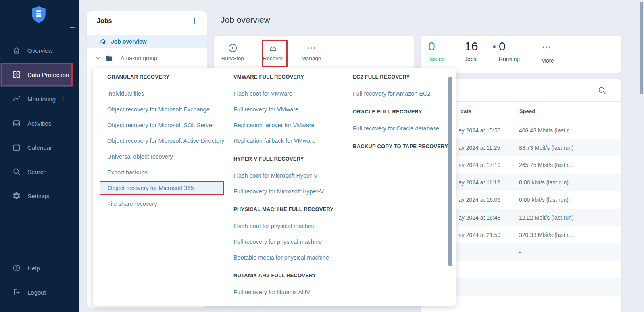  I want to click on dropdown-scrollbar-thumb, so click(450, 172).